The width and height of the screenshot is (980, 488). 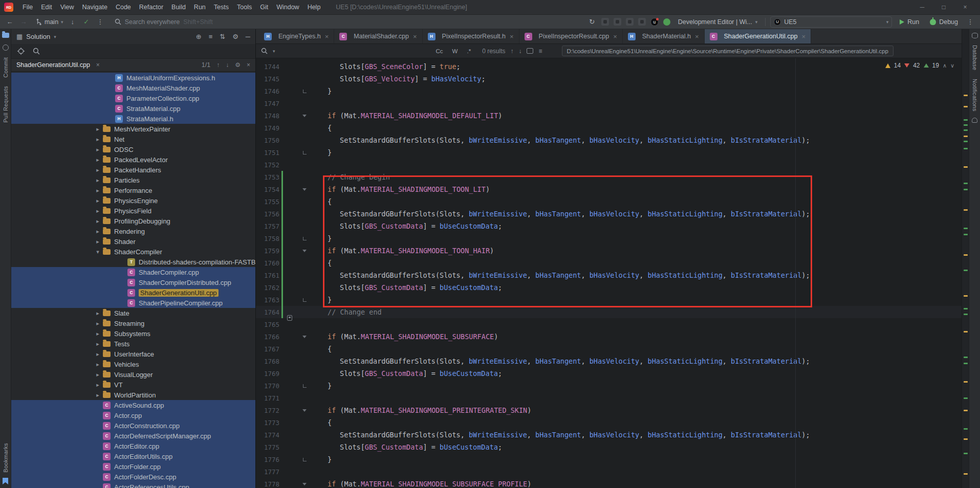 What do you see at coordinates (520, 51) in the screenshot?
I see `find-next-icon: ↓` at bounding box center [520, 51].